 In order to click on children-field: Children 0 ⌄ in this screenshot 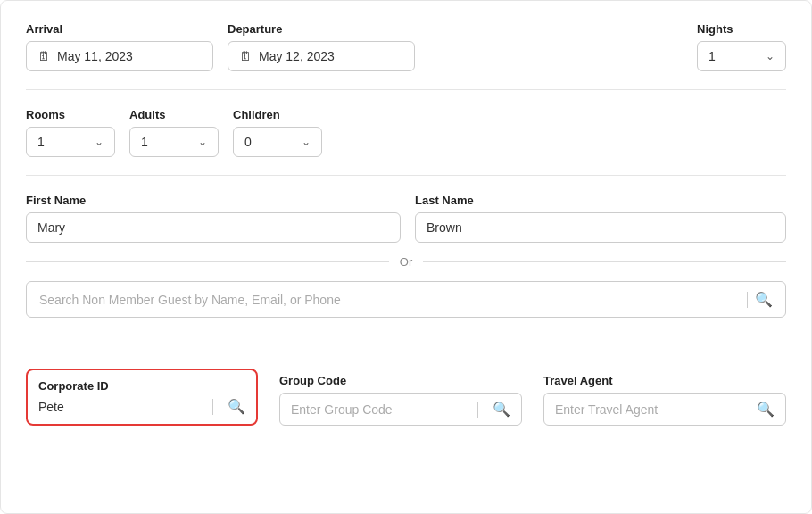, I will do `click(278, 132)`.